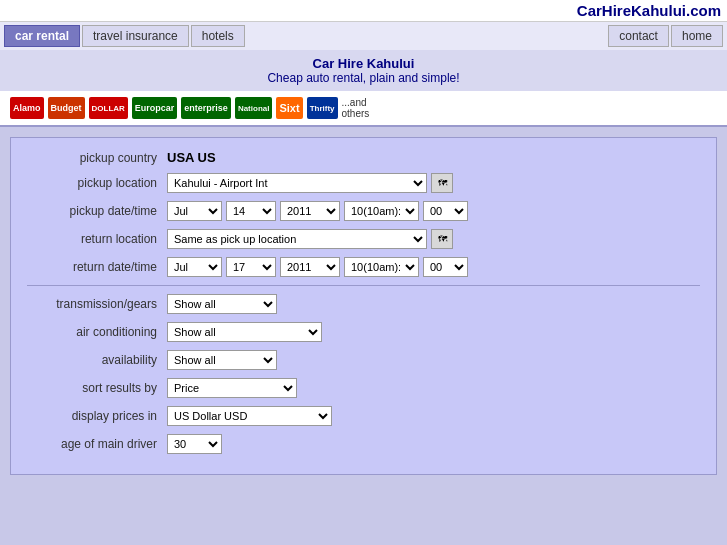 The height and width of the screenshot is (545, 727). Describe the element at coordinates (364, 78) in the screenshot. I see `page-subtitle: Cheap auto rental, plain and simple!` at that location.